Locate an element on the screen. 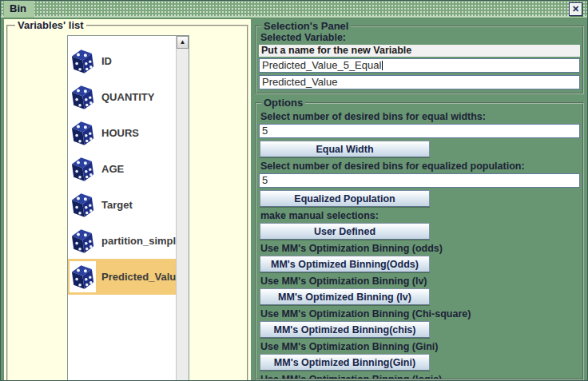  equalized-population-bins-label: Select number of desired bins for equali… is located at coordinates (420, 166).